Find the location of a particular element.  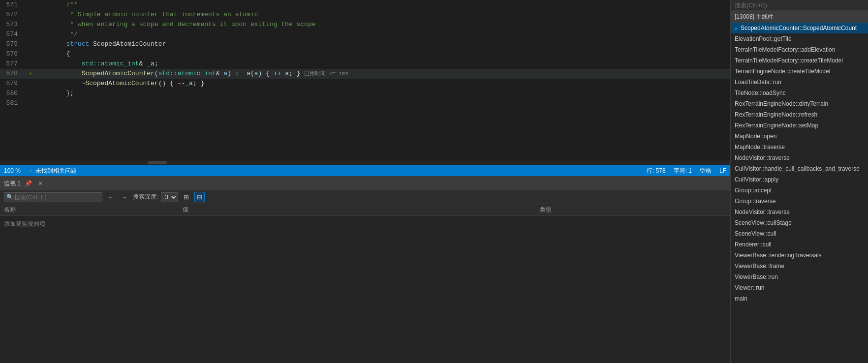

code-line: 576 { is located at coordinates (365, 54).